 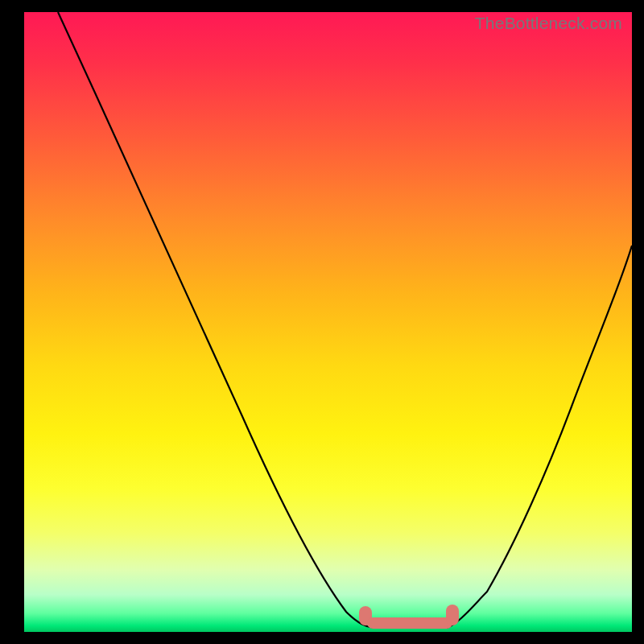 What do you see at coordinates (549, 23) in the screenshot?
I see `watermark-text: TheBottleneck.com` at bounding box center [549, 23].